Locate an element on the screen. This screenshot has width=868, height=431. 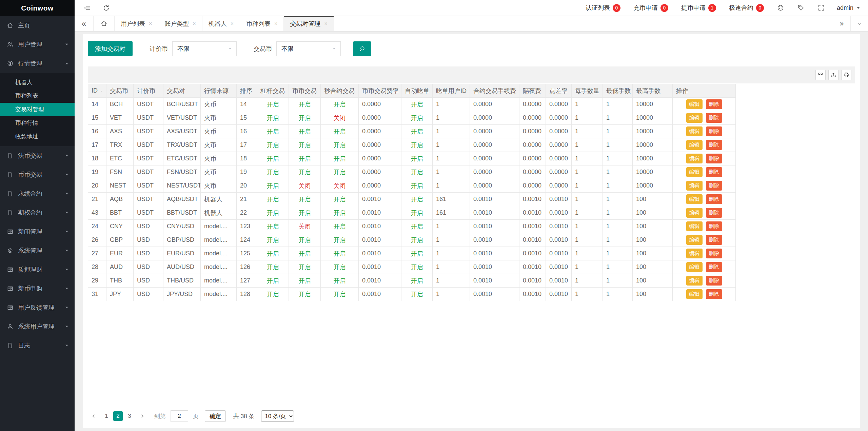
sidebar-subitem-payment-address: 收款地址 is located at coordinates (37, 137).